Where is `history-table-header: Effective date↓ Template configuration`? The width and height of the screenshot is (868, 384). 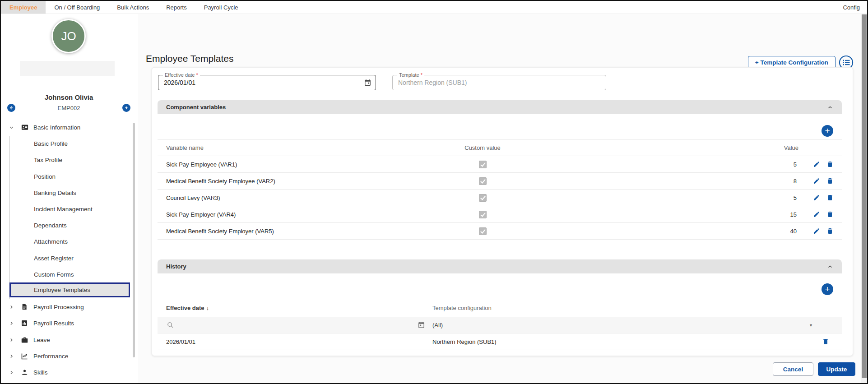 history-table-header: Effective date↓ Template configuration is located at coordinates (500, 308).